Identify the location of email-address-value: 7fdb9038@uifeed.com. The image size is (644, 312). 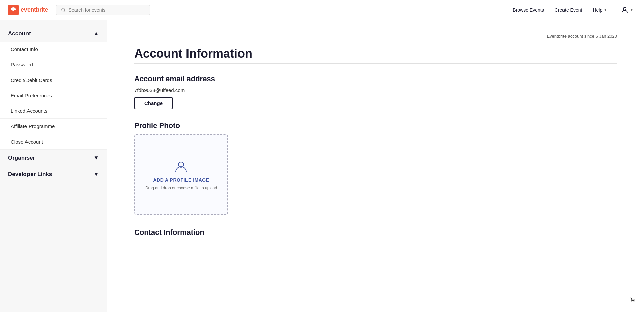
(376, 90).